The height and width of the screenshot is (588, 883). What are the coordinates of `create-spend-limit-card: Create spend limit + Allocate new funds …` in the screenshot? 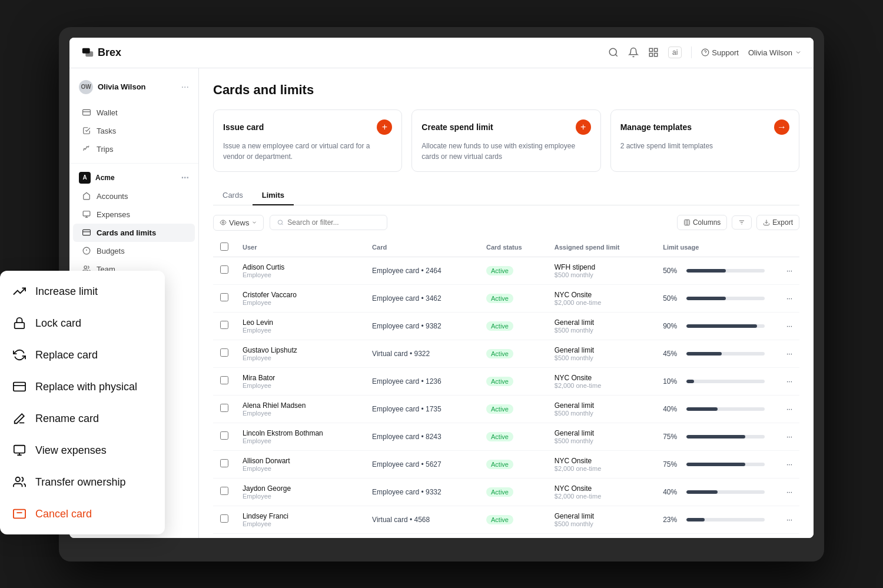 It's located at (506, 141).